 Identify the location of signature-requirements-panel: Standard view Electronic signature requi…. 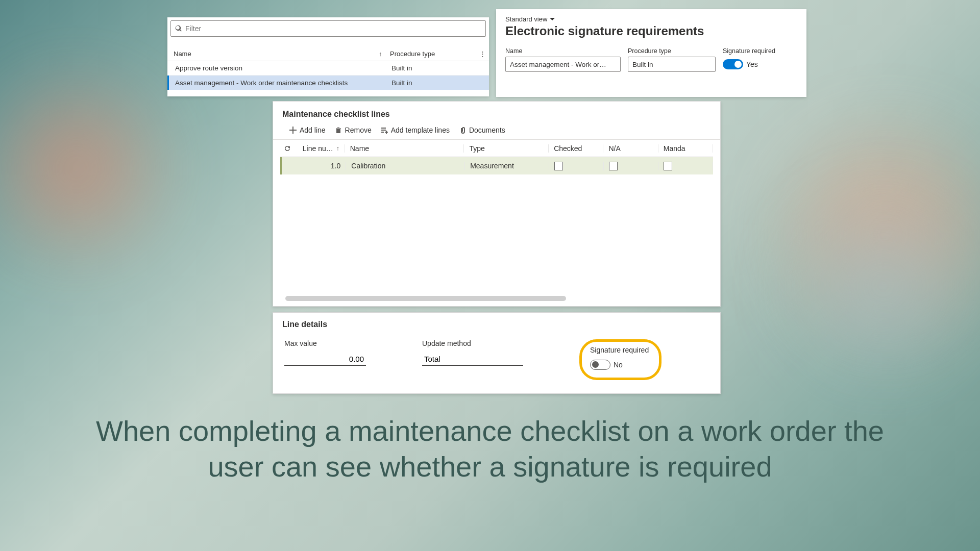
(651, 53).